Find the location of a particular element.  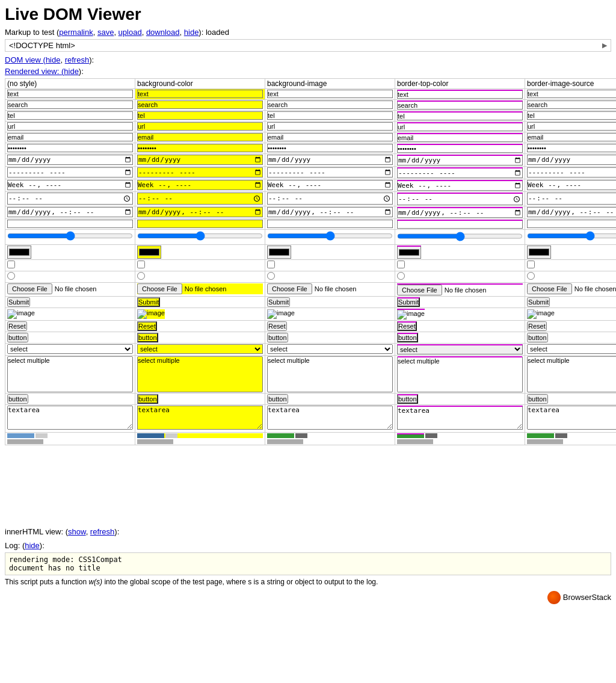

number-input-nostyle is located at coordinates (70, 224).